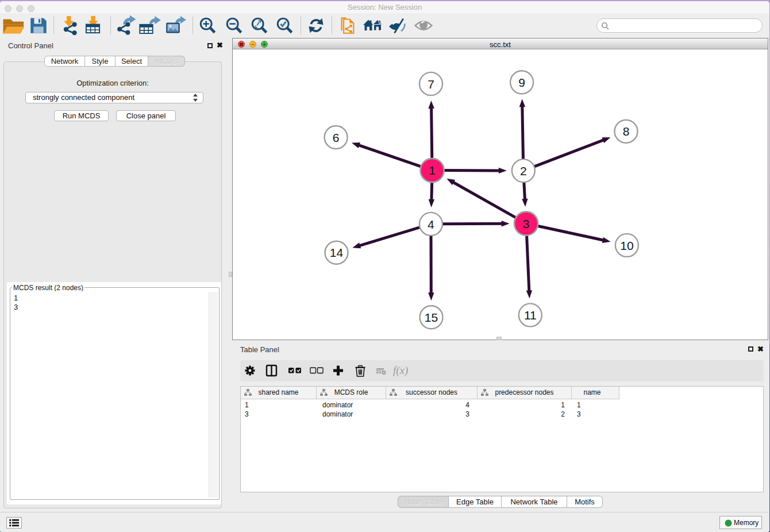 Image resolution: width=770 pixels, height=532 pixels. What do you see at coordinates (431, 84) in the screenshot?
I see `svg-text: 7` at bounding box center [431, 84].